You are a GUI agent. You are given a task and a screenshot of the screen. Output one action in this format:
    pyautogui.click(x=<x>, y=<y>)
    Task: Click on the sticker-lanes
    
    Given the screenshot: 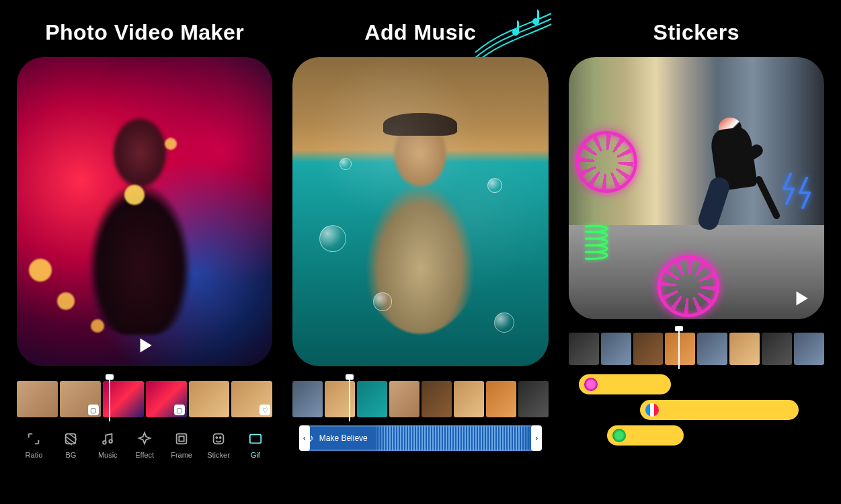 What is the action you would take?
    pyautogui.click(x=696, y=410)
    